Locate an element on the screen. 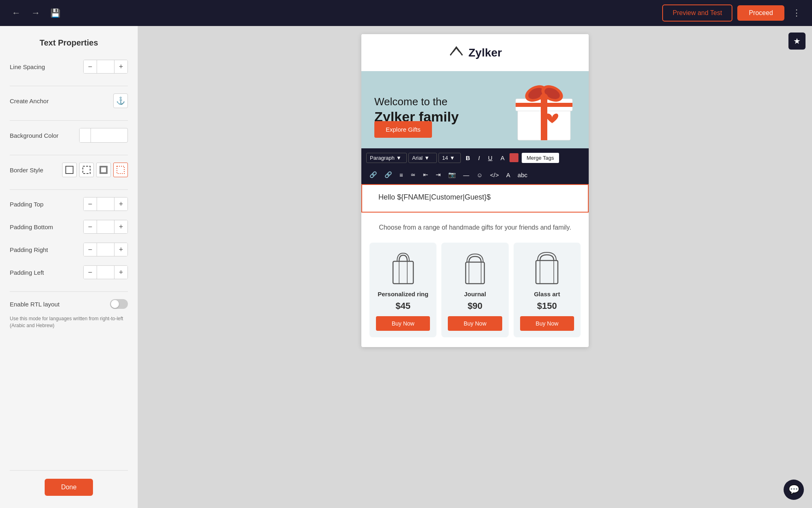 The image size is (812, 508). border-dotted-orange is located at coordinates (121, 170).